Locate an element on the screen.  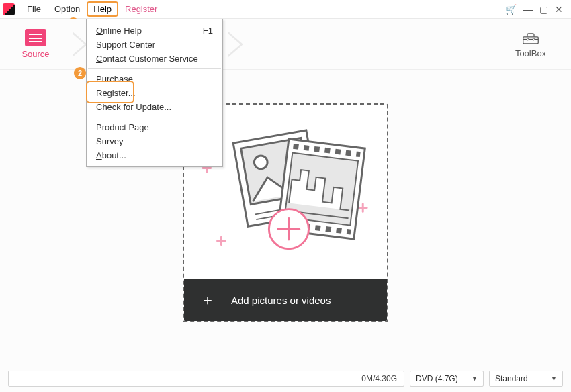
dd-about: About... is located at coordinates (155, 156).